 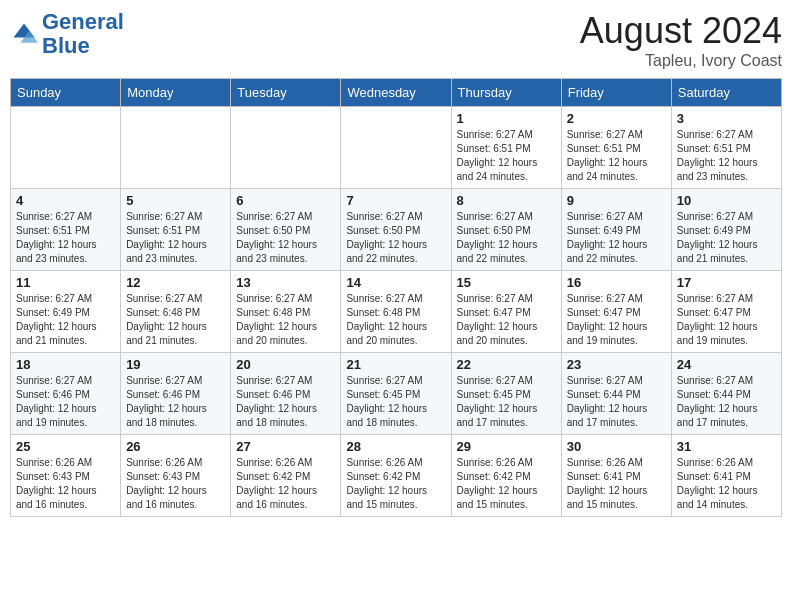 I want to click on day-number: 25, so click(x=66, y=446).